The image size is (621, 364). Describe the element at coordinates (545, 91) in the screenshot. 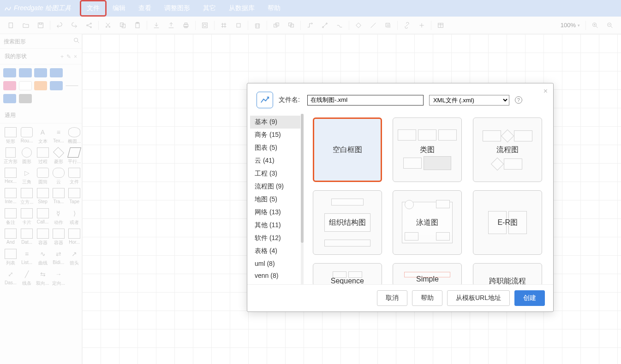

I see `dialog-close-icon: ×` at that location.